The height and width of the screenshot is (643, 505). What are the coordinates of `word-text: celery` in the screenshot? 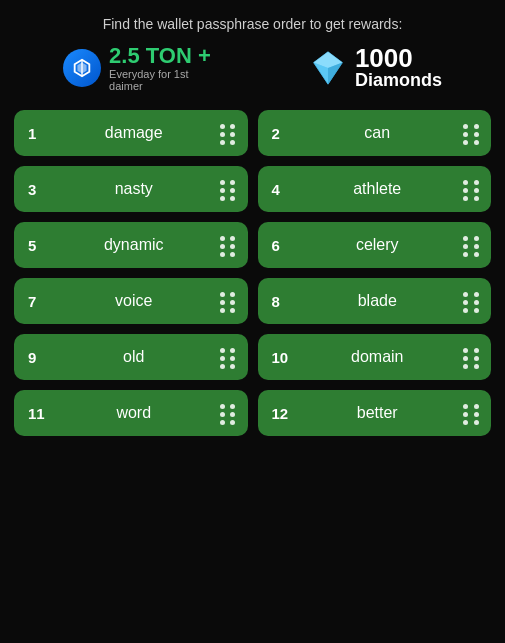 It's located at (378, 245).